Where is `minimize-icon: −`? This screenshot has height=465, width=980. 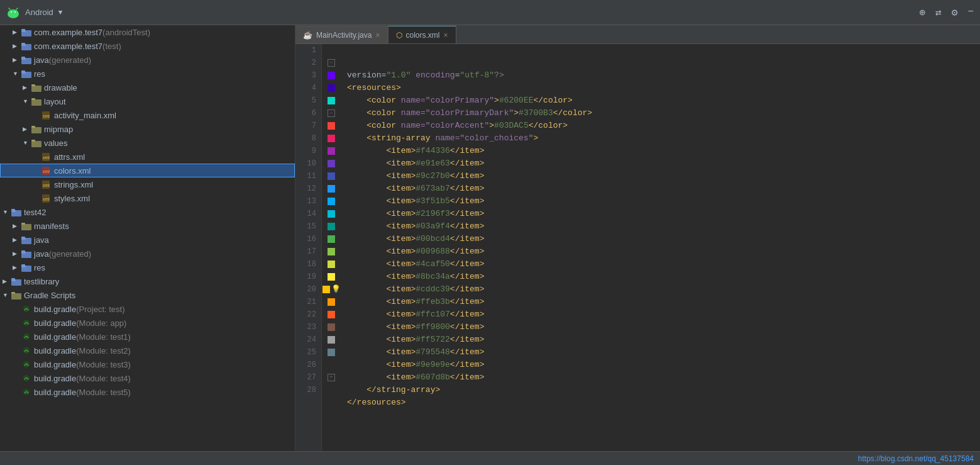
minimize-icon: − is located at coordinates (971, 13).